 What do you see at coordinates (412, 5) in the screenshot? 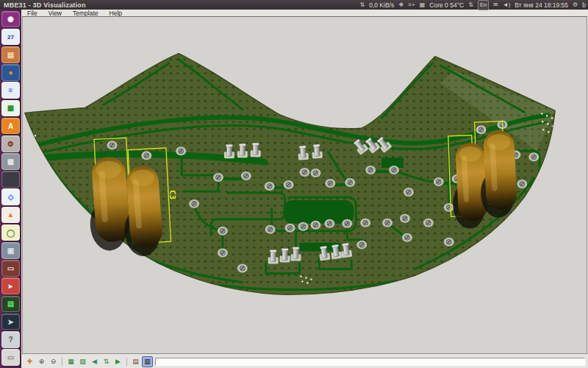
I see `indicator-menu-icon: ≡+` at bounding box center [412, 5].